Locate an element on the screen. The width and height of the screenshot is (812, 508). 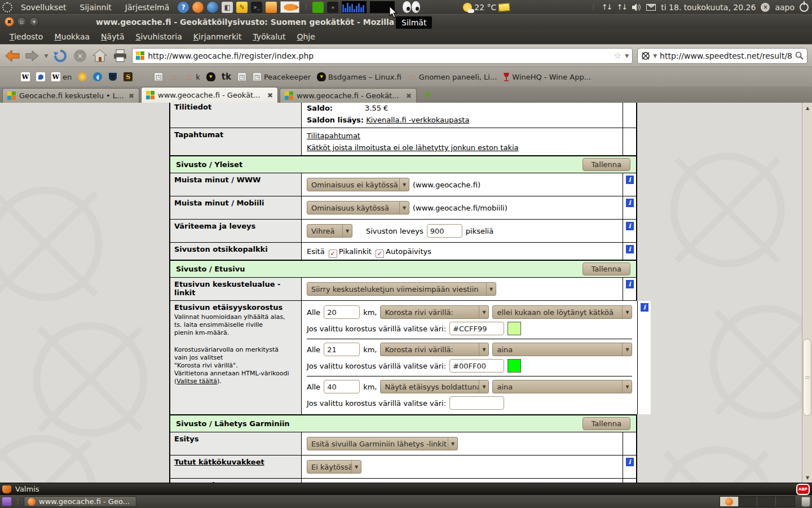
green-monitor-applet is located at coordinates (318, 7).